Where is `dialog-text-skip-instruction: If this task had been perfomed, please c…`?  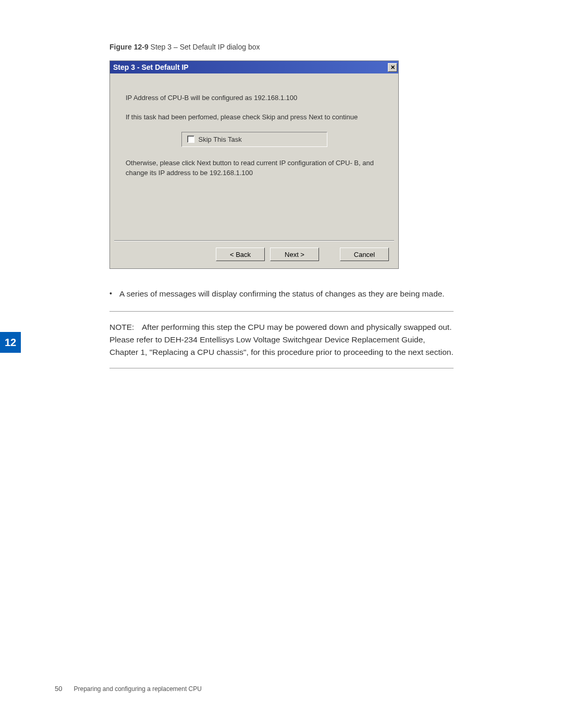
dialog-text-skip-instruction: If this task had been perfomed, please c… is located at coordinates (254, 118).